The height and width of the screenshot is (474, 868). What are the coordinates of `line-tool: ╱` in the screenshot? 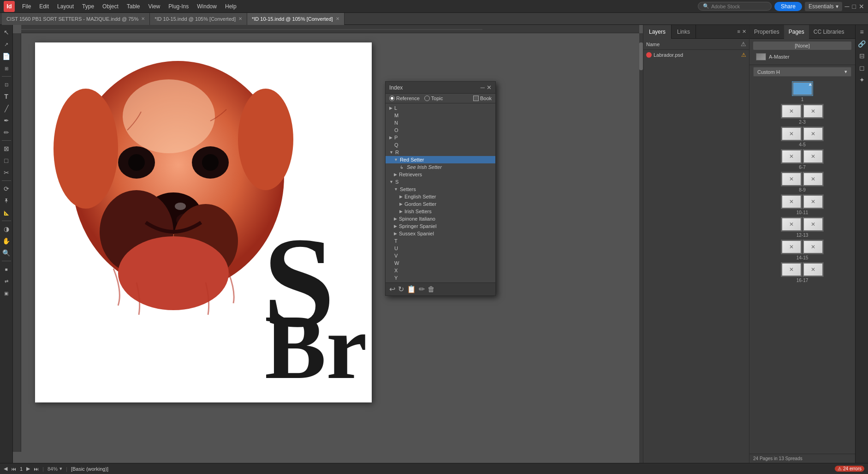 It's located at (6, 108).